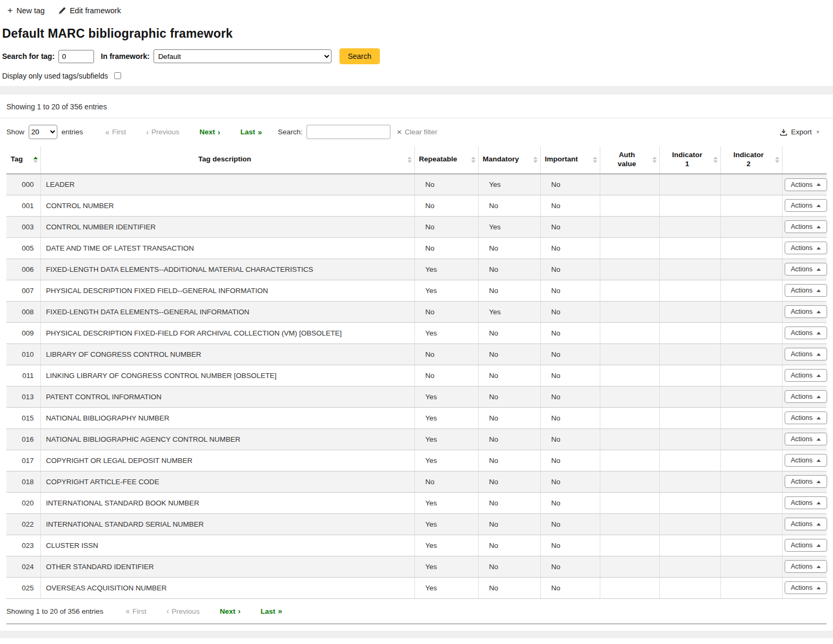  I want to click on table-filter-input, so click(348, 132).